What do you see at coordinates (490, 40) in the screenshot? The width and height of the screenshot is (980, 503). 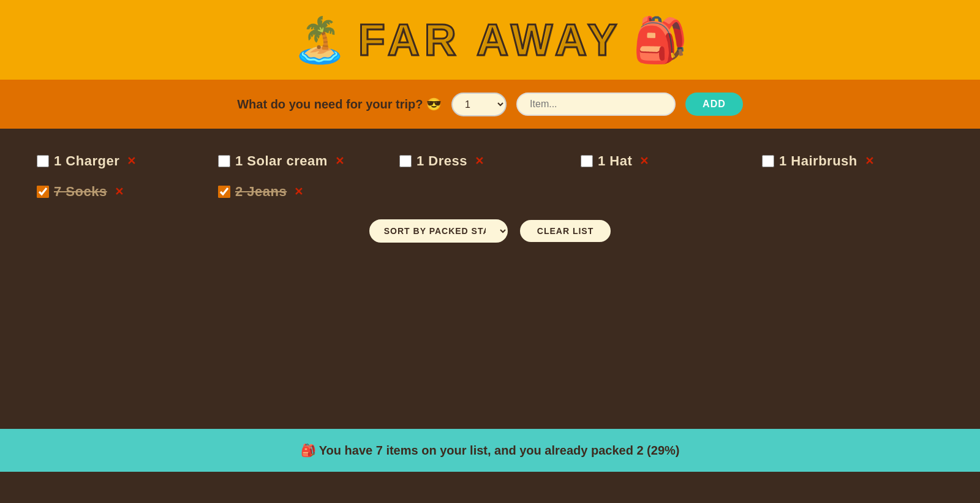 I see `app-title: FAR AWAY` at bounding box center [490, 40].